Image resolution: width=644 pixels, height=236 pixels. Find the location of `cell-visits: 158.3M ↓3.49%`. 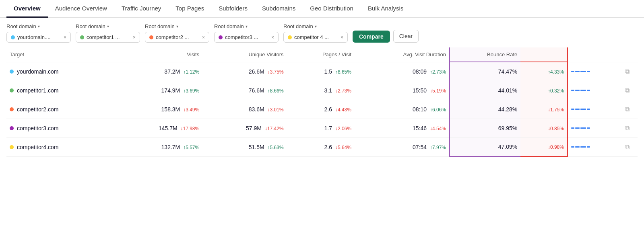

cell-visits: 158.3M ↓3.49% is located at coordinates (157, 109).